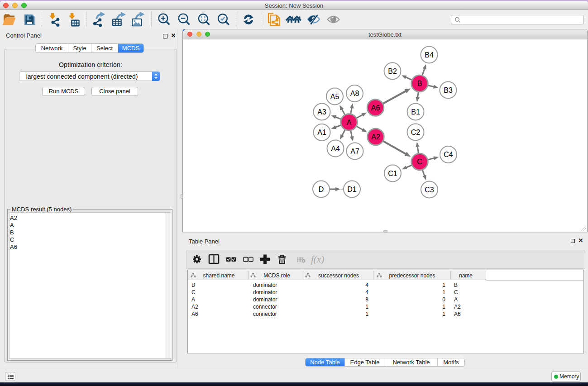 The width and height of the screenshot is (588, 386). Describe the element at coordinates (322, 132) in the screenshot. I see `svg-text: A1` at that location.